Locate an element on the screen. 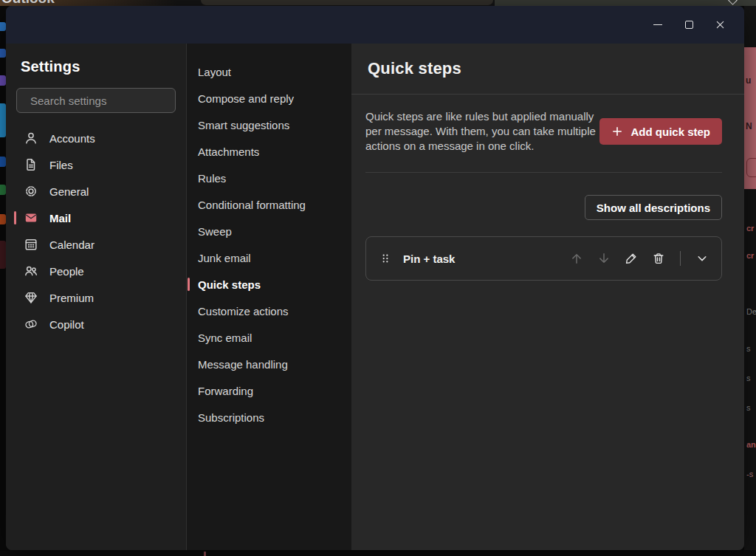 The width and height of the screenshot is (756, 556). maximize-button is located at coordinates (689, 25).